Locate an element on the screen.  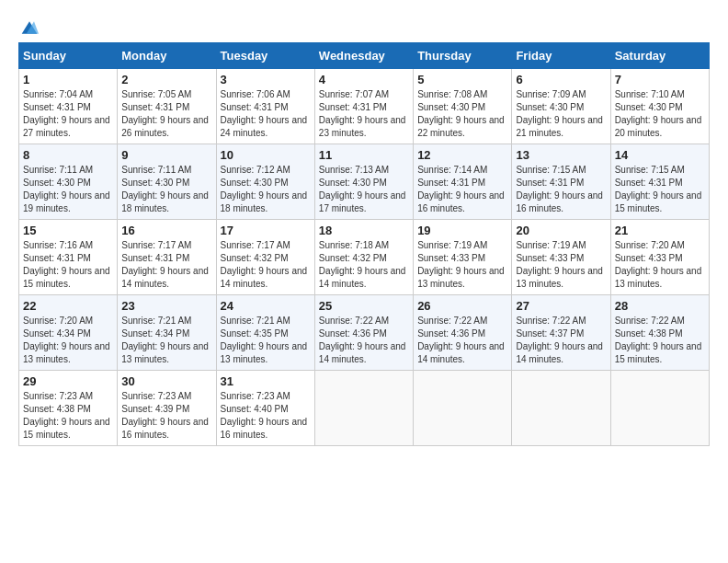
calendar-cell: 25Sunrise: 7:22 AM Sunset: 4:36 PM Dayli… is located at coordinates (364, 333).